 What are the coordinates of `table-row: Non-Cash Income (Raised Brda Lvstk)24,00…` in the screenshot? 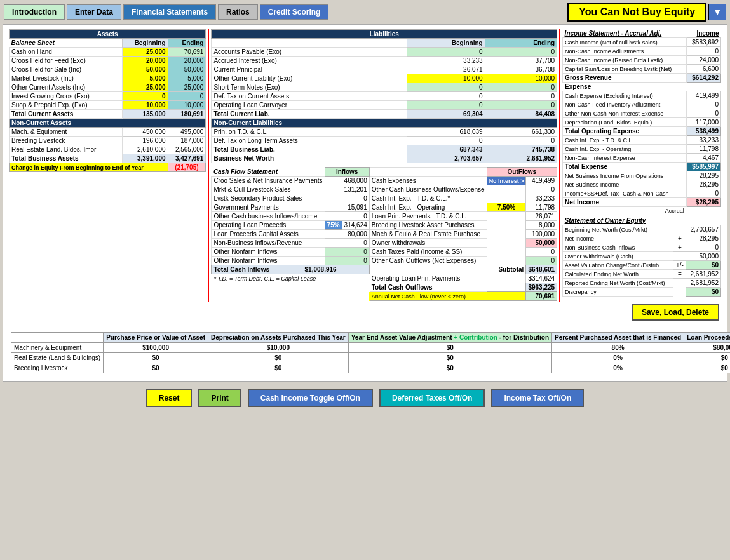 It's located at (642, 60).